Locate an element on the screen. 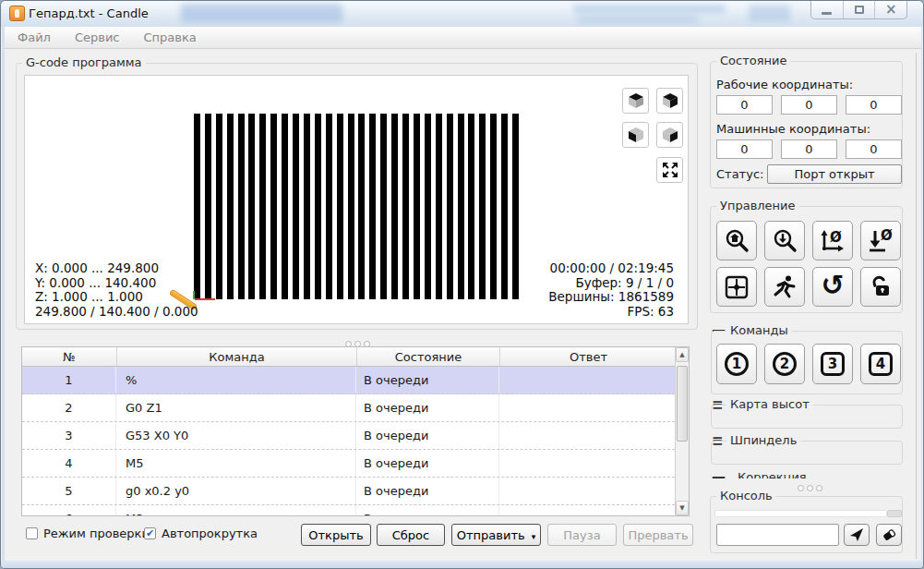  work-coords-label: Рабочие координаты: is located at coordinates (785, 85).